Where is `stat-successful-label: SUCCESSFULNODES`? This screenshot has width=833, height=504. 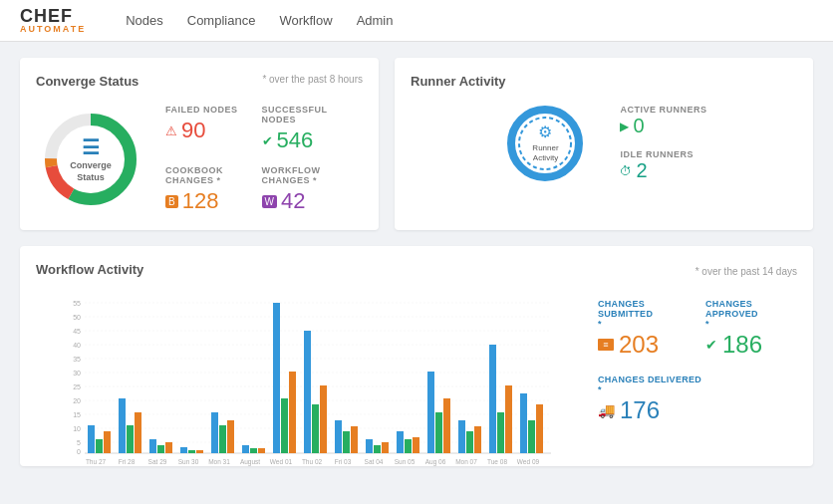 stat-successful-label: SUCCESSFULNODES is located at coordinates (299, 115).